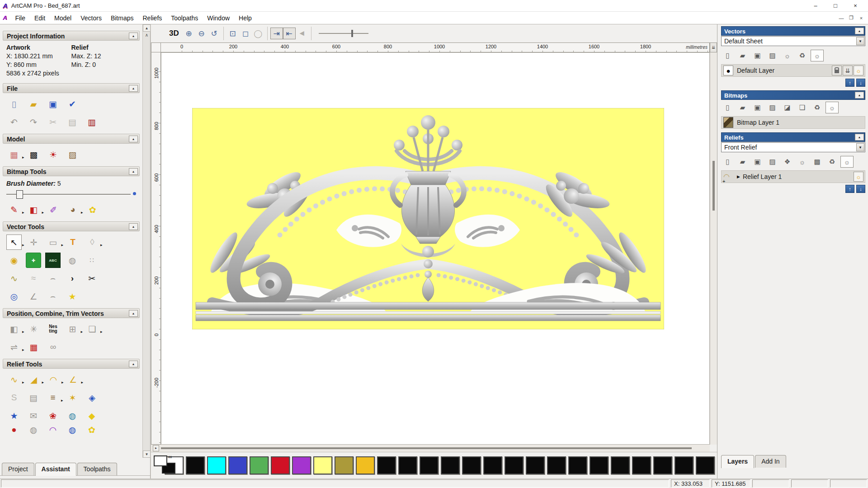 The height and width of the screenshot is (488, 868). I want to click on save-bitmap-layer-icon: ▣, so click(758, 108).